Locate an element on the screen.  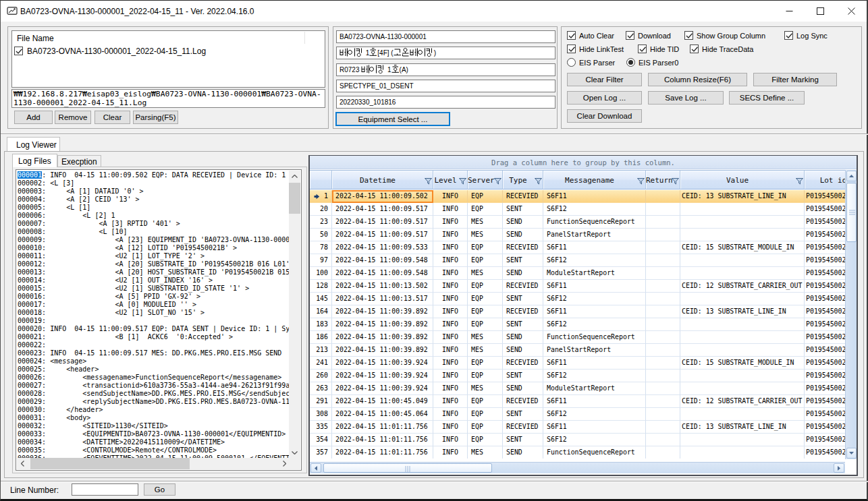
log-line: 000019: is located at coordinates (154, 321).